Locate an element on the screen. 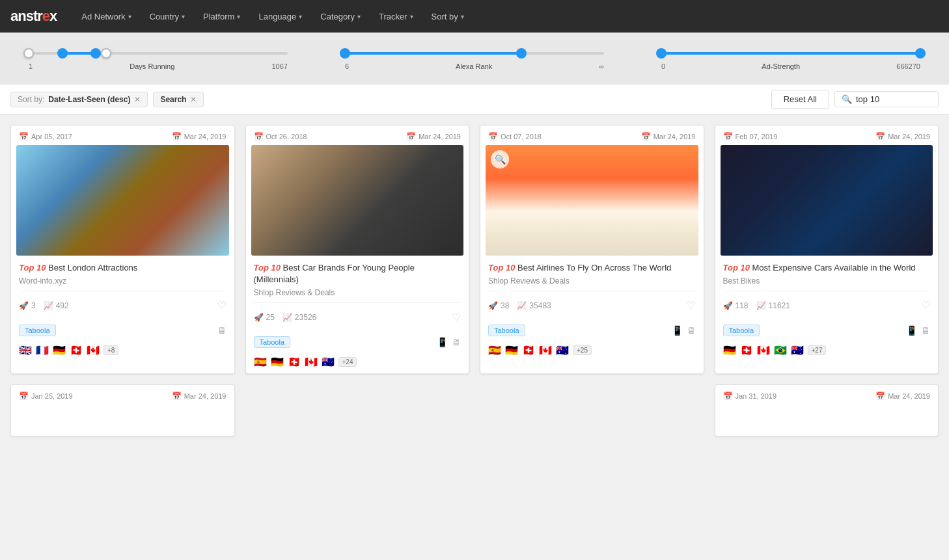 The height and width of the screenshot is (560, 949). ad-card-partial: 📅 Jan 25, 2019 📅 Mar 24, 2019 is located at coordinates (122, 410).